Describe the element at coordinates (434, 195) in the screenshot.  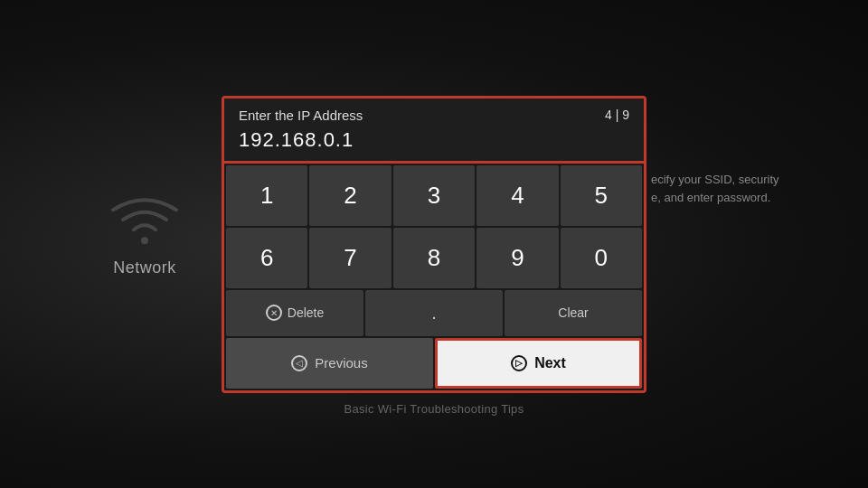
I see `num-3-button: 3` at that location.